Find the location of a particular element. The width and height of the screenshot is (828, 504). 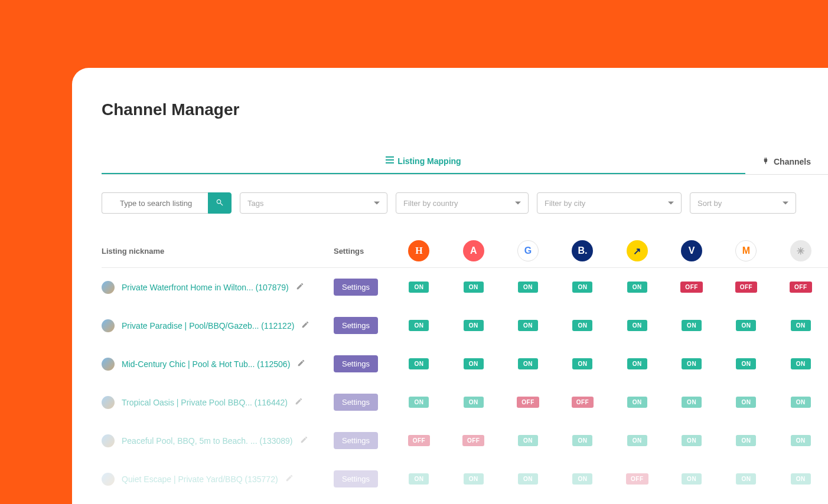

filter-country: Filter by country is located at coordinates (462, 203).